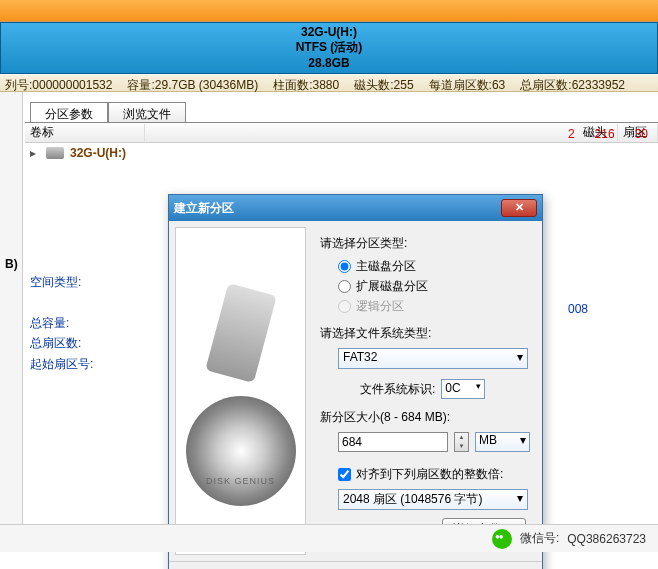 This screenshot has width=658, height=569. Describe the element at coordinates (642, 134) in the screenshot. I see `val-c: 30` at that location.